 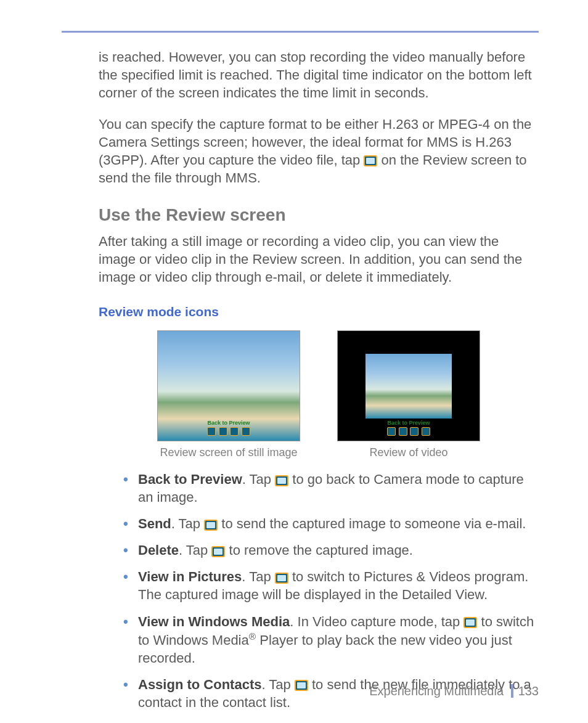 I want to click on footer-page-number: 133, so click(x=529, y=691).